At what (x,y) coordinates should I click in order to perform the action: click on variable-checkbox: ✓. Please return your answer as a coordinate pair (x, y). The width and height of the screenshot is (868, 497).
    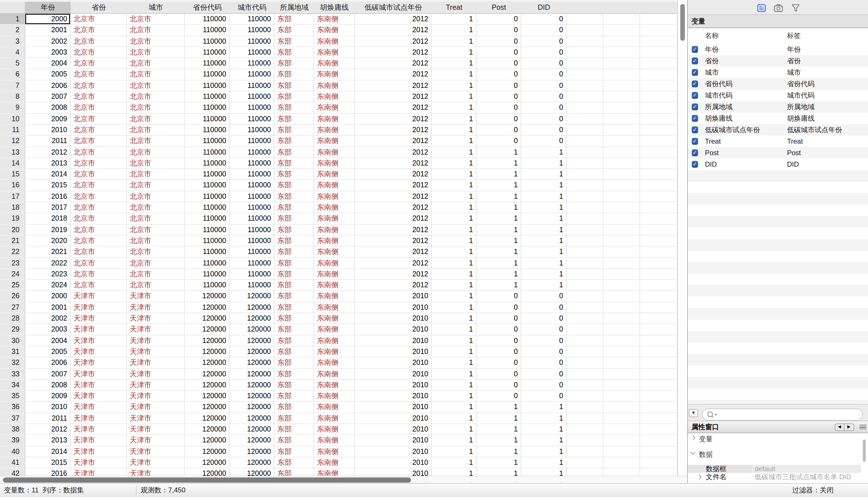
    Looking at the image, I should click on (695, 164).